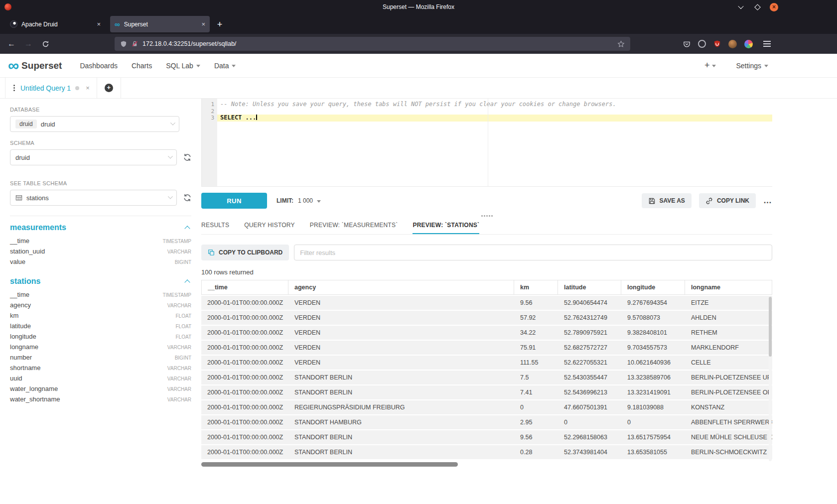  Describe the element at coordinates (717, 44) in the screenshot. I see `ublock-shield-icon` at that location.